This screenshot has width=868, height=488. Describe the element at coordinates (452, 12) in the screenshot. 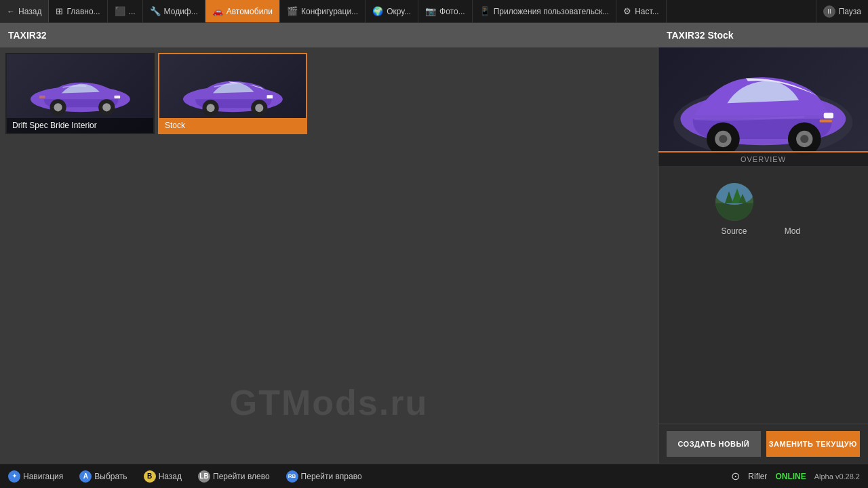

I see `tab-photo-label: Фото...` at that location.